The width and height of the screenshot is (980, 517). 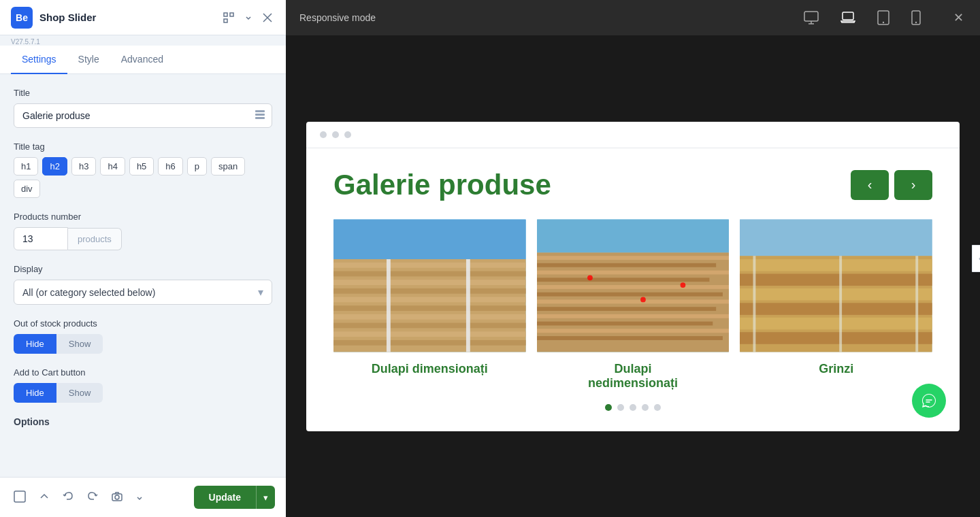 What do you see at coordinates (633, 18) in the screenshot?
I see `responsive-bar: Responsive mode ✕` at bounding box center [633, 18].